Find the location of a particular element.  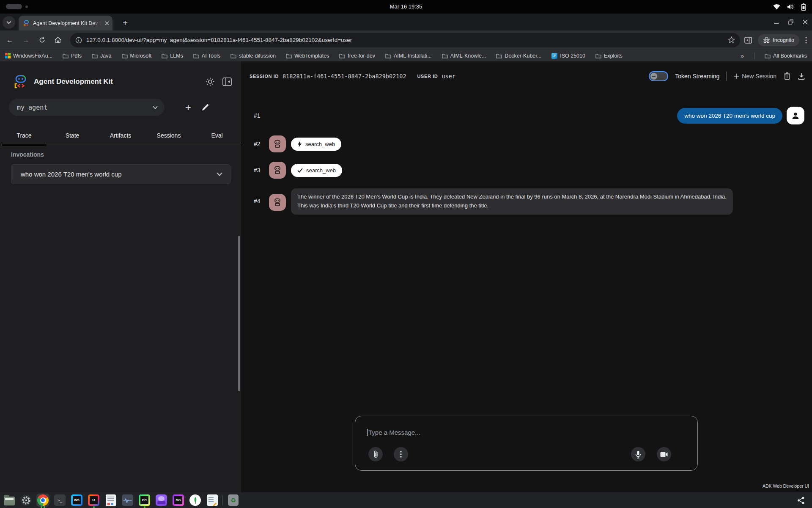

tab-eval: Eval is located at coordinates (217, 136).